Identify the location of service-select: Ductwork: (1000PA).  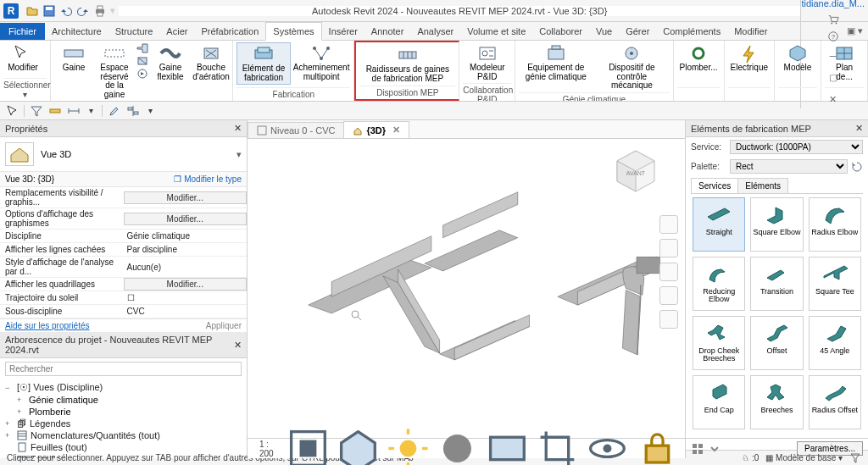
(797, 147).